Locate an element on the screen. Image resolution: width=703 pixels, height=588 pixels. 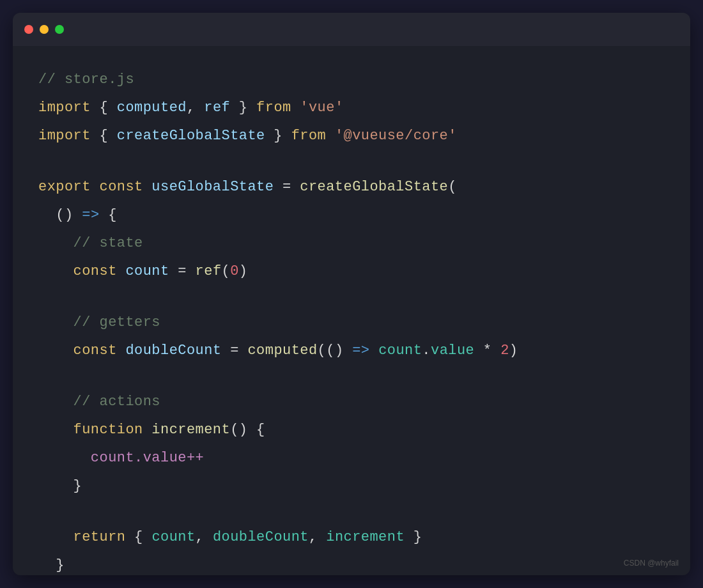
ref-close: ) is located at coordinates (243, 271).